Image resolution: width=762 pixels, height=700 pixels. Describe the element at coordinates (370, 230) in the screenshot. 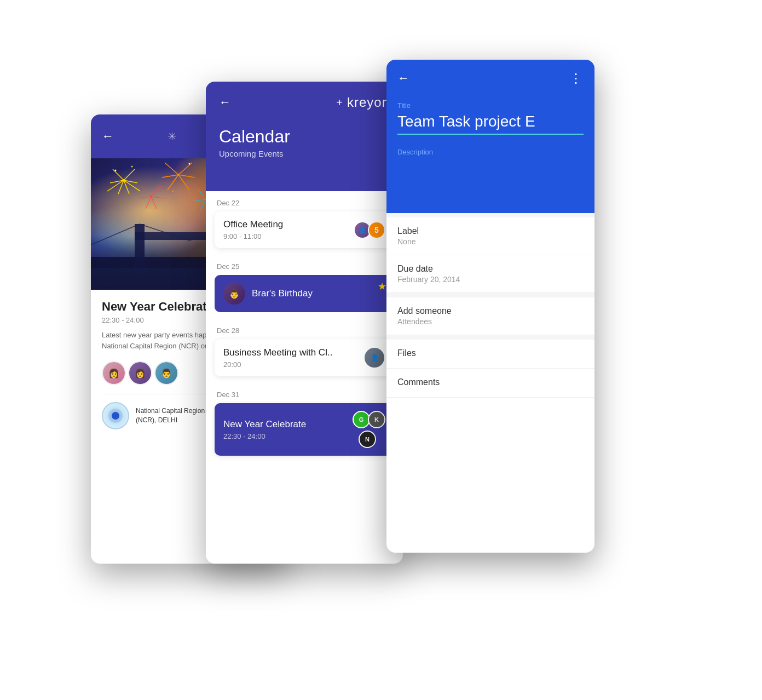

I see `event-avatars: 👤 5` at that location.